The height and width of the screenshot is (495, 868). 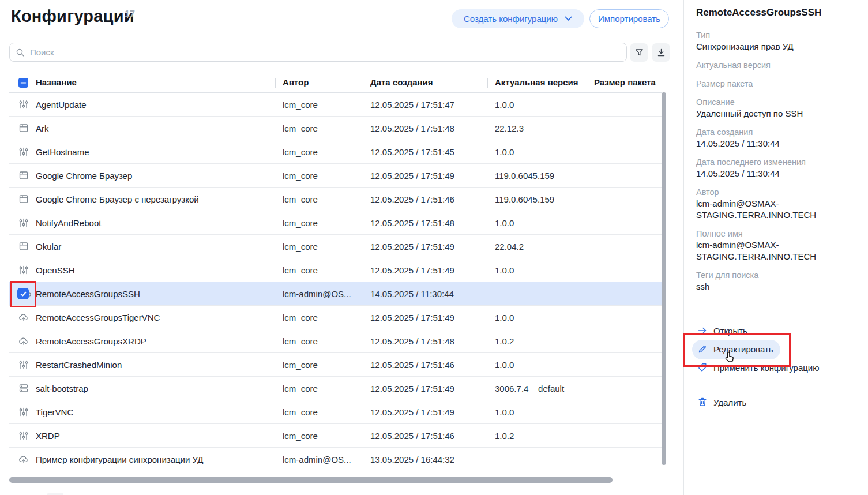 What do you see at coordinates (544, 389) in the screenshot?
I see `config-version: 3006.7.4__default` at bounding box center [544, 389].